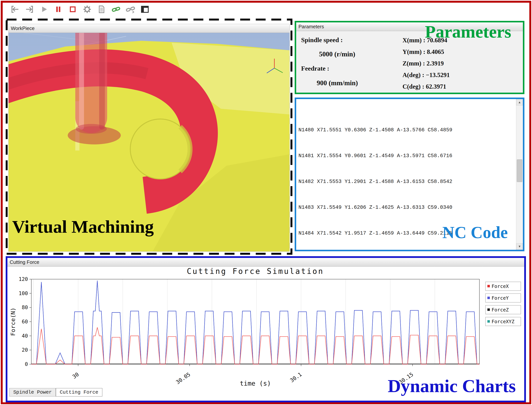  What do you see at coordinates (149, 28) in the screenshot?
I see `workpiece-titlebar: WorkPiece` at bounding box center [149, 28].